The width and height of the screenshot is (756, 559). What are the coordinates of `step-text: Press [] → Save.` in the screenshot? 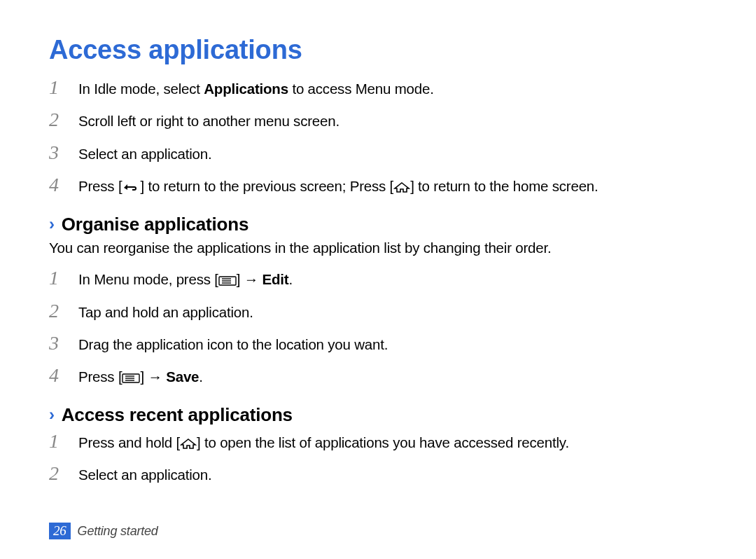 It's located at (393, 377).